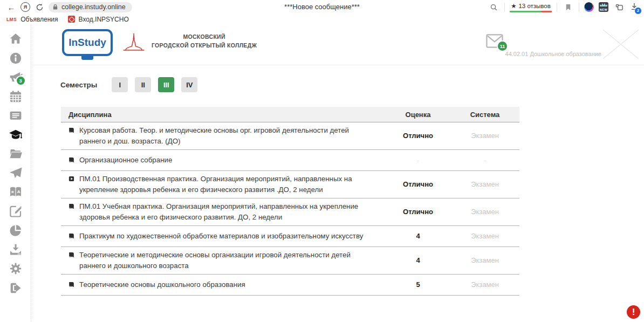 Image resolution: width=644 pixels, height=322 pixels. I want to click on sidebar-item-home, so click(16, 39).